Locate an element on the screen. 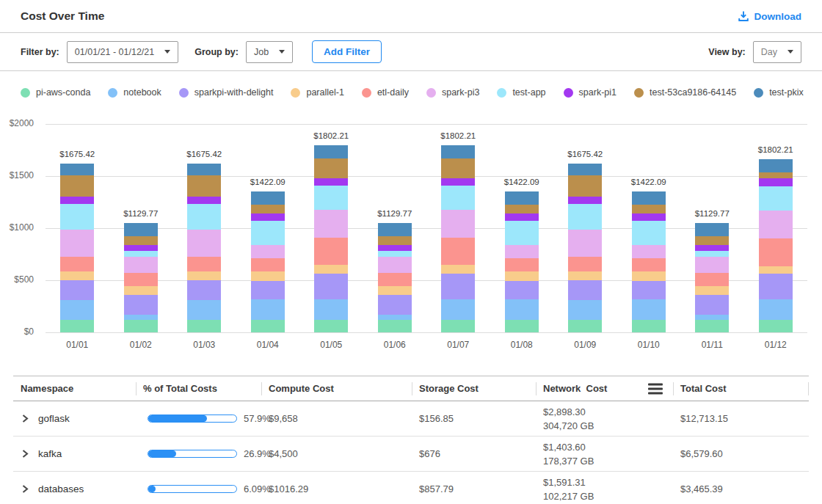 This screenshot has width=822, height=504. bar-segment-pi-aws-conda is located at coordinates (141, 326).